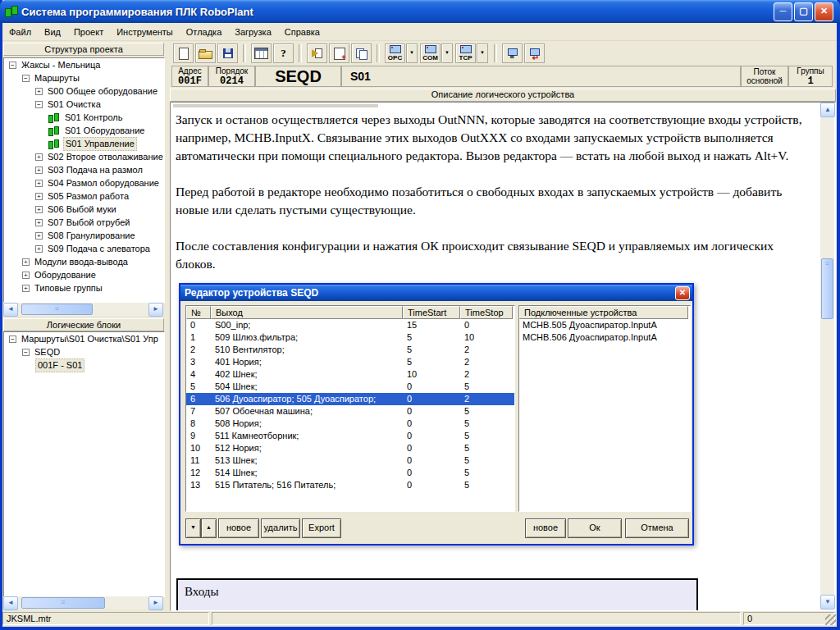 The height and width of the screenshot is (630, 840). Describe the element at coordinates (322, 528) in the screenshot. I see `export-button: Export` at that location.